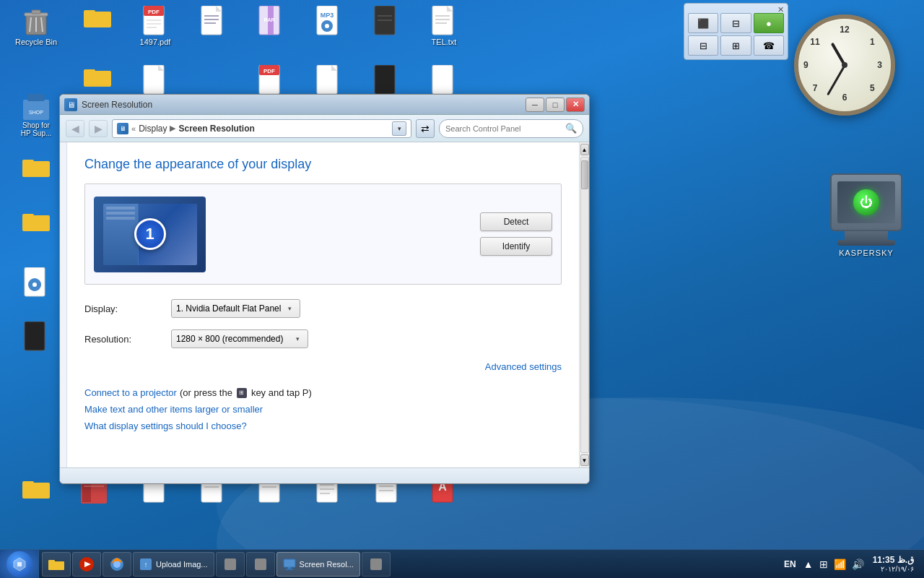 The image size is (924, 578). I want to click on text-size-link: Make text and other items larger or smal…, so click(173, 409).